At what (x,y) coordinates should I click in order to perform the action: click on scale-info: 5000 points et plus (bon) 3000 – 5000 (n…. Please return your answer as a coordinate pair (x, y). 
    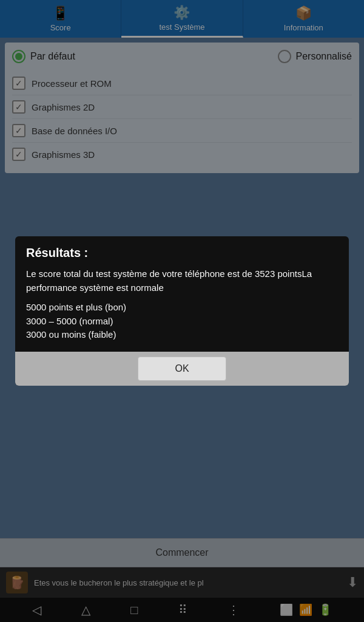
    Looking at the image, I should click on (182, 321).